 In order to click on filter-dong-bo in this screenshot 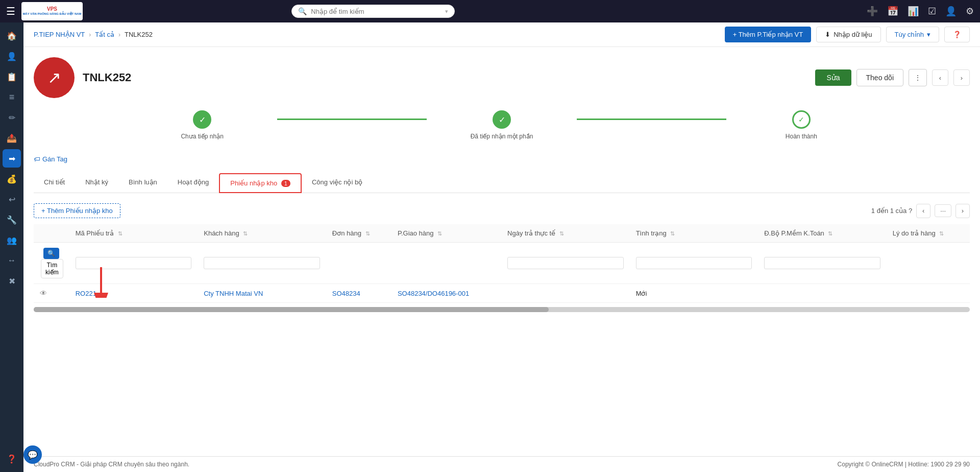, I will do `click(822, 264)`.